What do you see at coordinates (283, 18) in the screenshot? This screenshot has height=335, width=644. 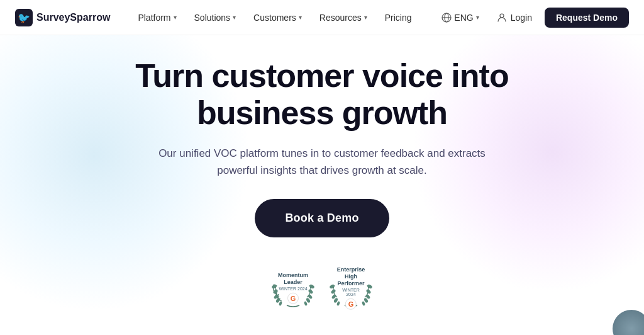 I see `nav-links: Platform ▾ Solutions ▾ Customers ▾ Resou…` at bounding box center [283, 18].